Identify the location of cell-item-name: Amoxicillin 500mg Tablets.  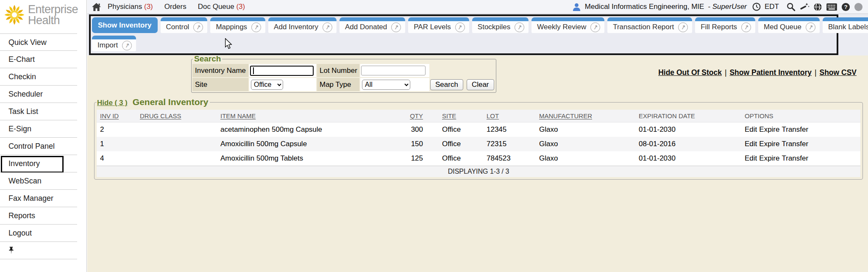
(309, 158).